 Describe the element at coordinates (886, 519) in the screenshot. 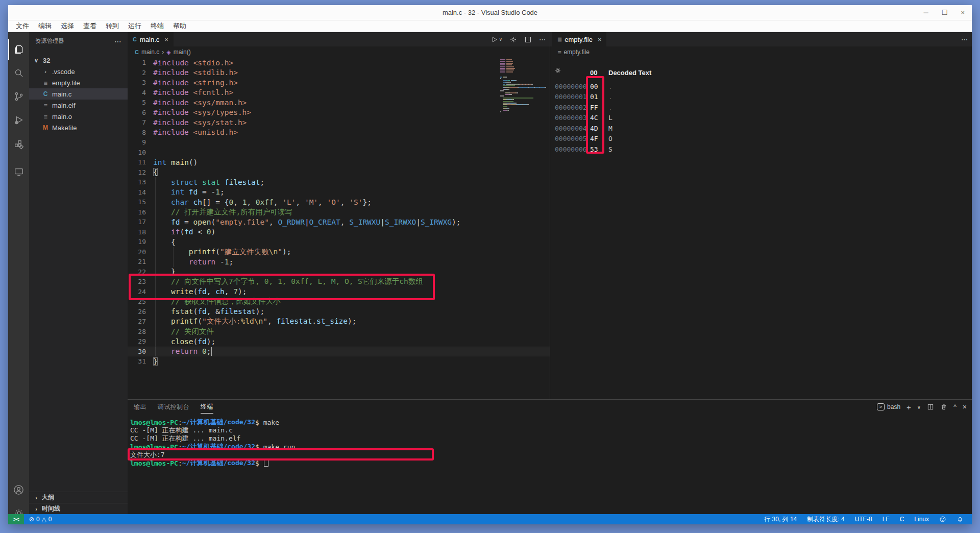

I see `status-eol: LF` at that location.